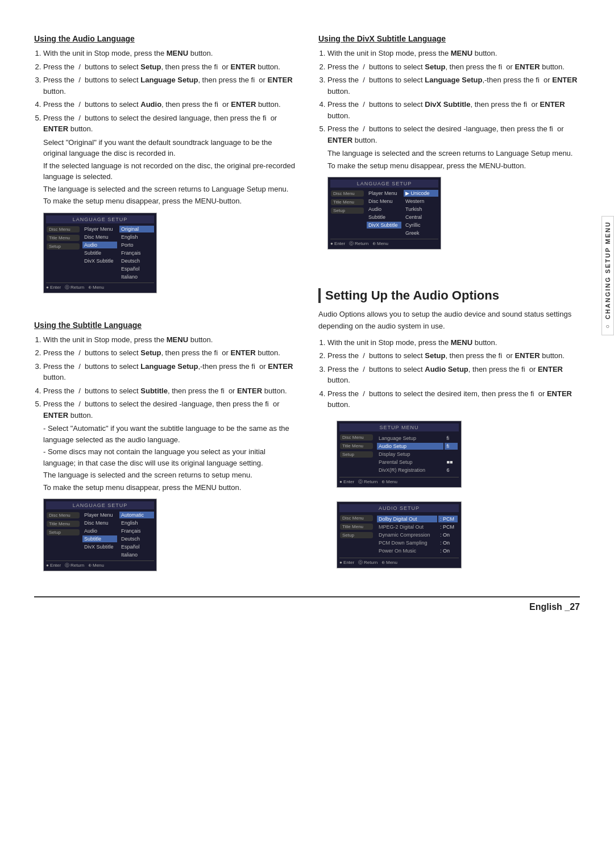  Describe the element at coordinates (454, 97) in the screenshot. I see `divx-subtitle-steps: With the unit in Stop mode, press the ME…` at that location.